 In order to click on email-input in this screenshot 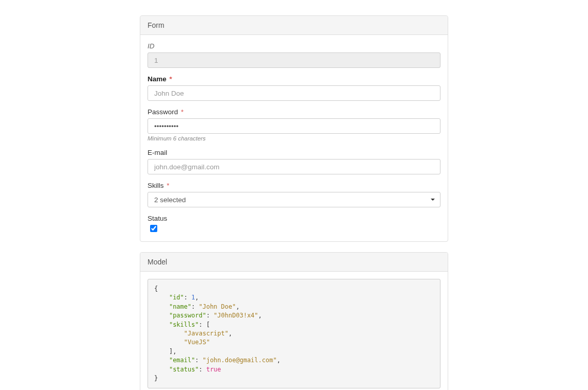, I will do `click(294, 167)`.